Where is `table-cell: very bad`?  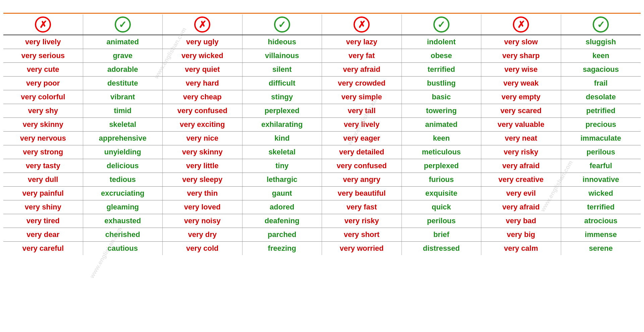 table-cell: very bad is located at coordinates (521, 221).